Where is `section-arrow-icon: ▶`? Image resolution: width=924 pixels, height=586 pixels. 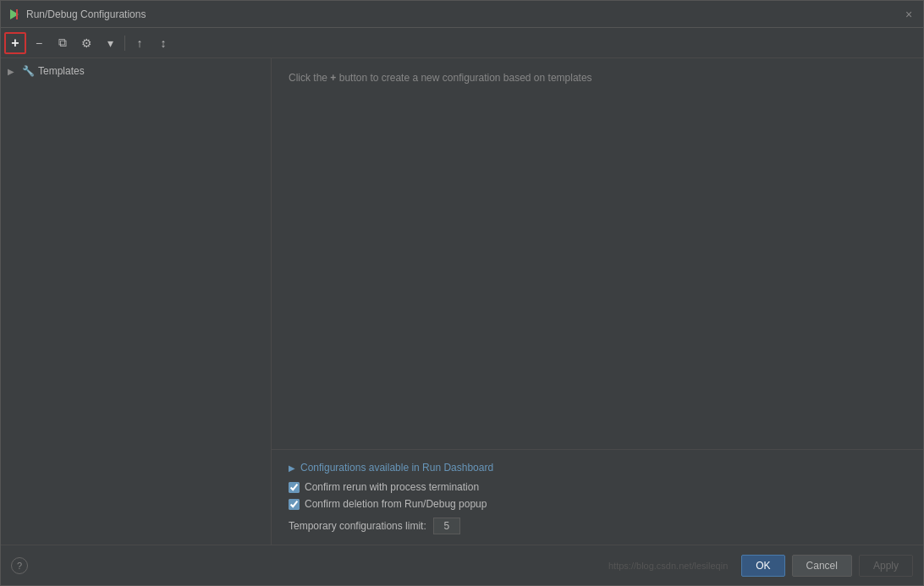
section-arrow-icon: ▶ is located at coordinates (292, 468).